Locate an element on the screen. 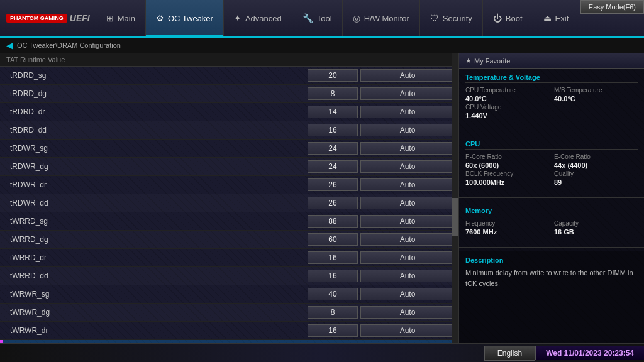  table-row: tRDWR_dg24Auto is located at coordinates (229, 167).